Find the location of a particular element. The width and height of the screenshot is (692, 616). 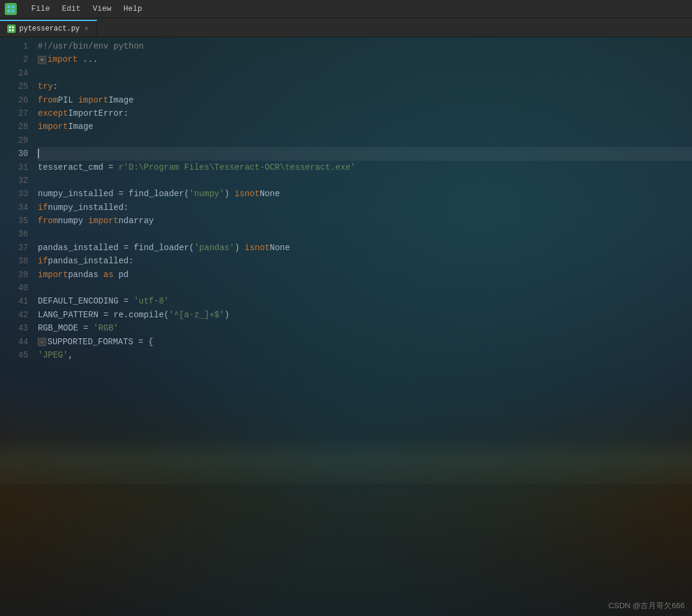

line-number-34: 34 is located at coordinates (14, 208).